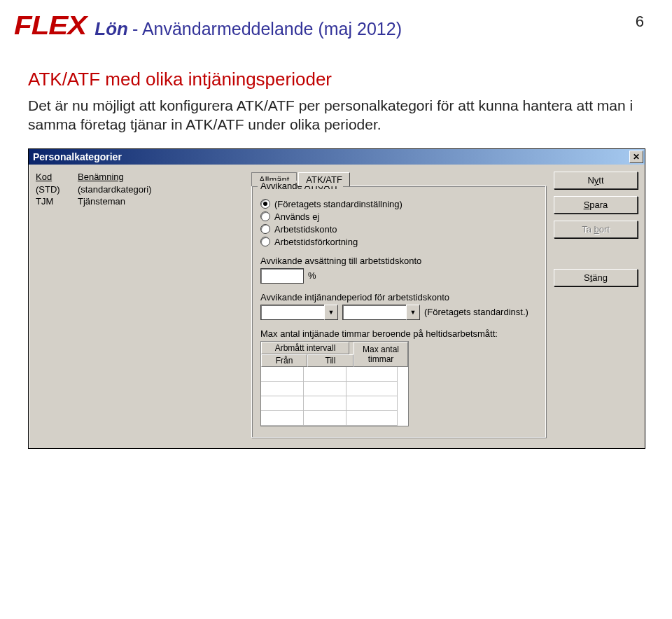 The height and width of the screenshot is (619, 672). What do you see at coordinates (399, 297) in the screenshot?
I see `period-label: Avvikande intjänandeperiod för arbetstid…` at bounding box center [399, 297].